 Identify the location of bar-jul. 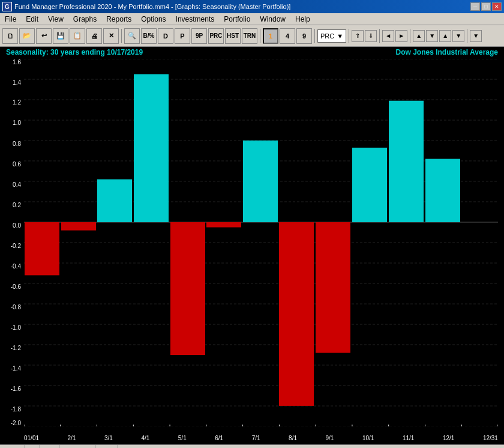
(260, 181).